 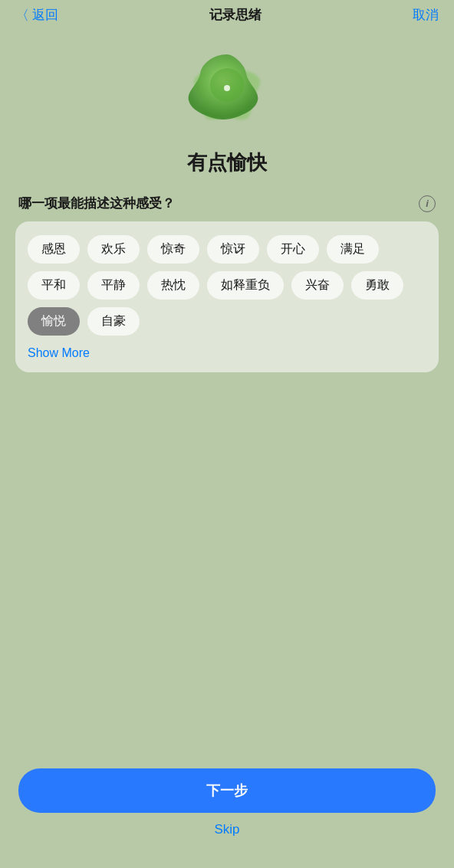 I want to click on tag-t12: 勇敢, so click(x=377, y=285).